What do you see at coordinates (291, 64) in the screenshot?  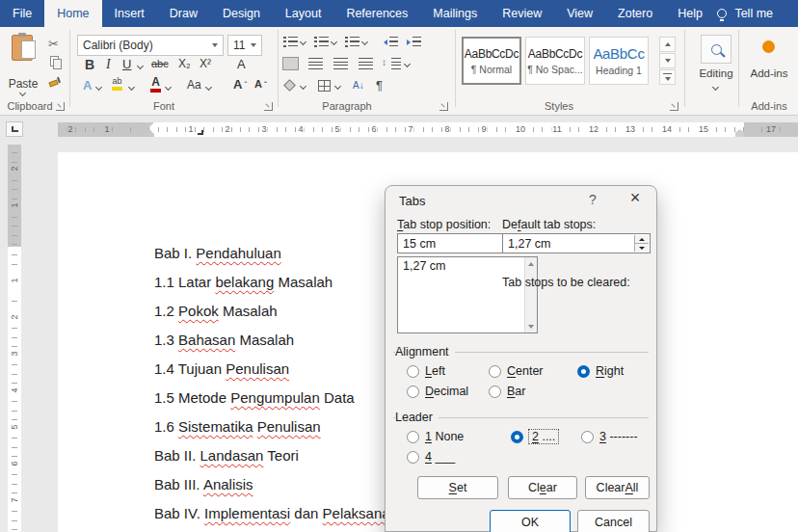 I see `align-left-button` at bounding box center [291, 64].